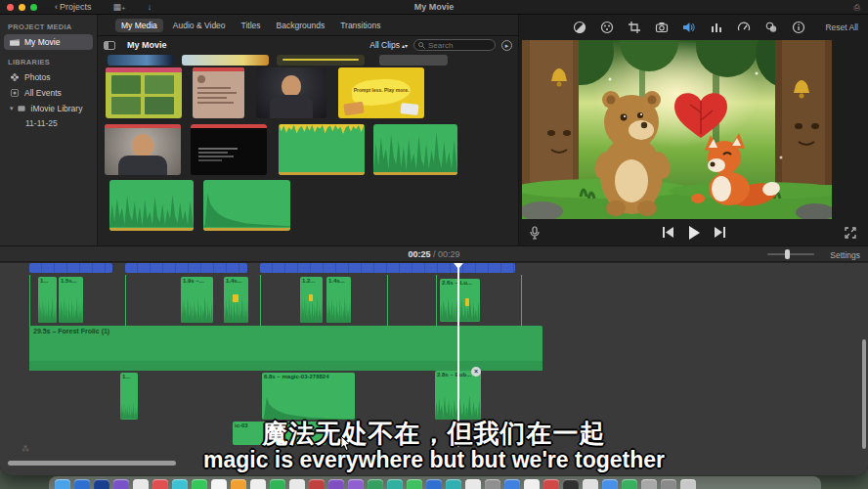 The height and width of the screenshot is (489, 868). What do you see at coordinates (301, 25) in the screenshot?
I see `tab-backgrounds: Backgrounds` at bounding box center [301, 25].